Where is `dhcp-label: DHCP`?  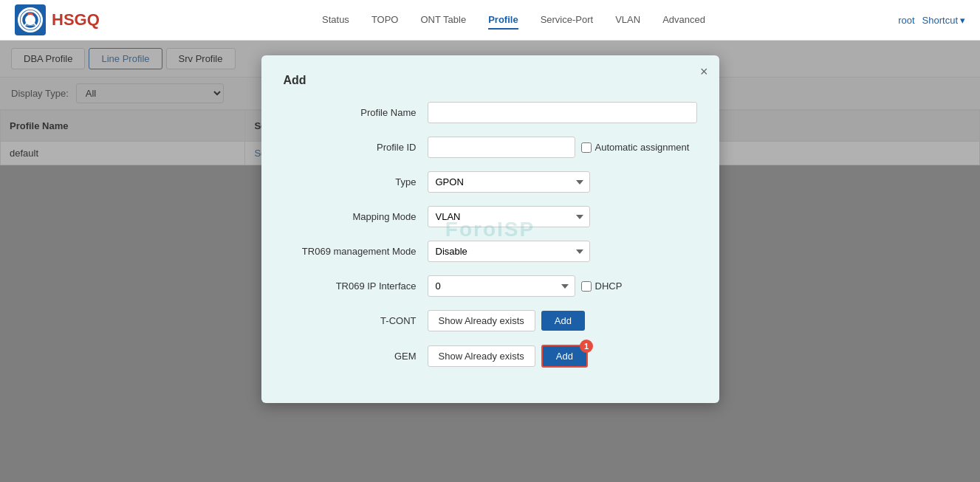 dhcp-label: DHCP is located at coordinates (602, 286).